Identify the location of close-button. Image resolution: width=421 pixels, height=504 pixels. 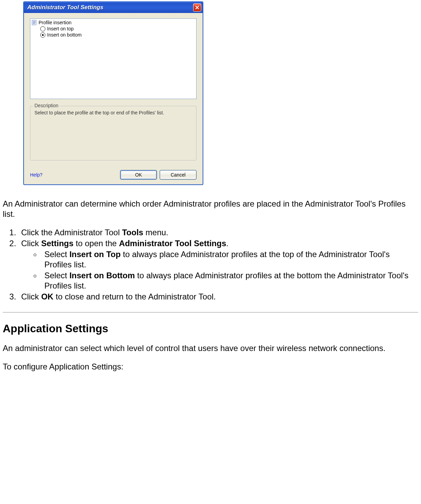
(197, 8).